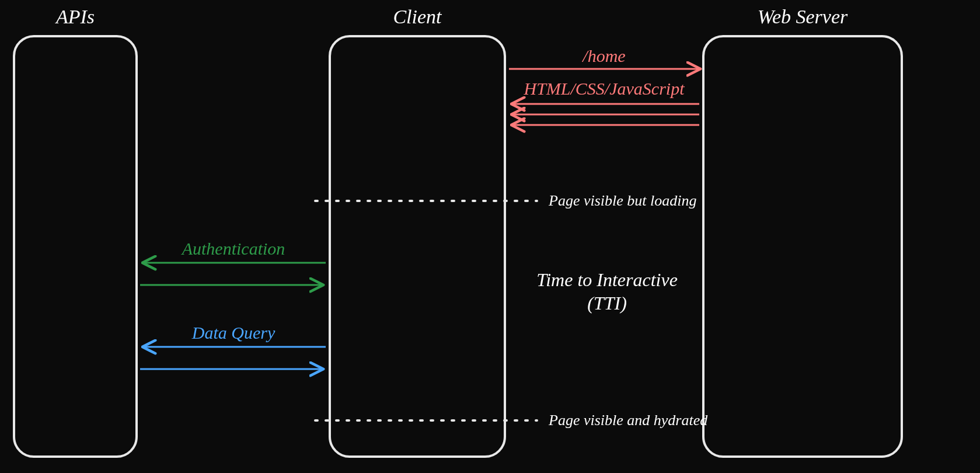  Describe the element at coordinates (622, 201) in the screenshot. I see `milestone-loading-label: Page visible but loading` at that location.